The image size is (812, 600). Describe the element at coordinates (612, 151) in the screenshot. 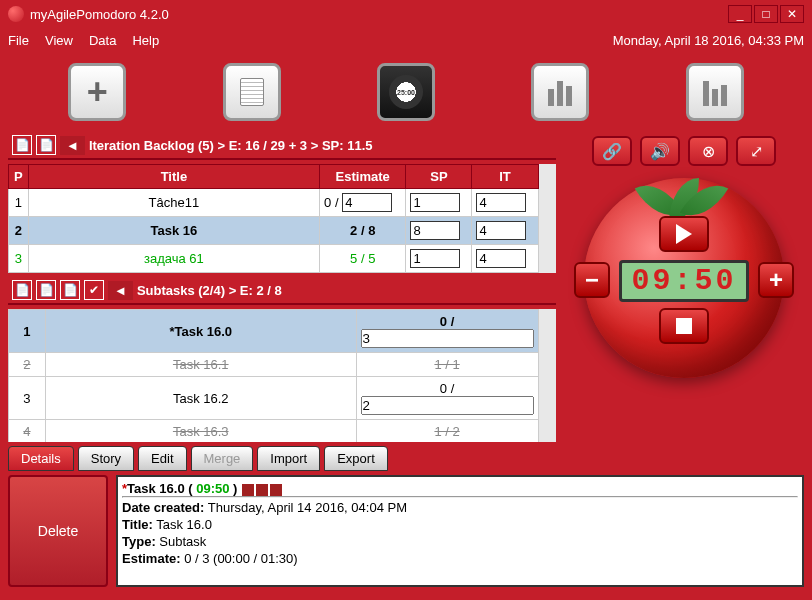

I see `link-button: 🔗` at that location.